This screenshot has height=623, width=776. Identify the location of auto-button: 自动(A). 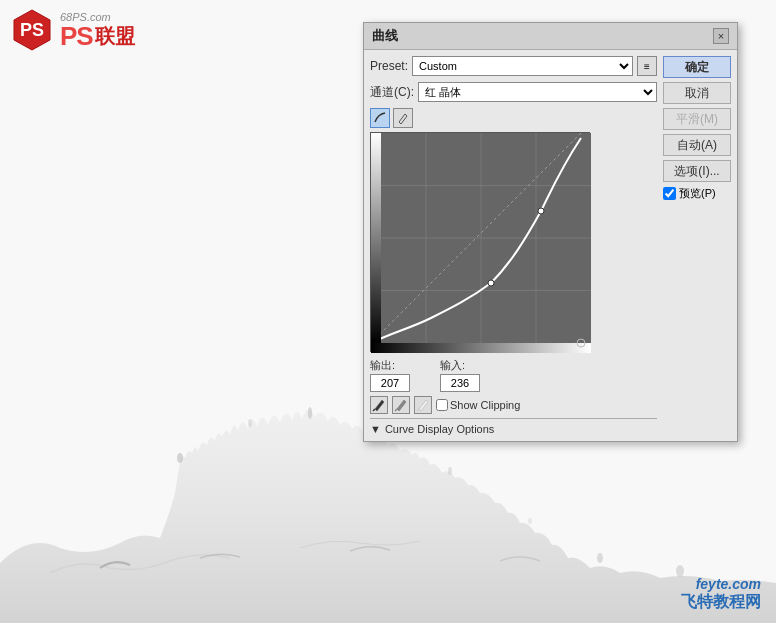
(697, 145).